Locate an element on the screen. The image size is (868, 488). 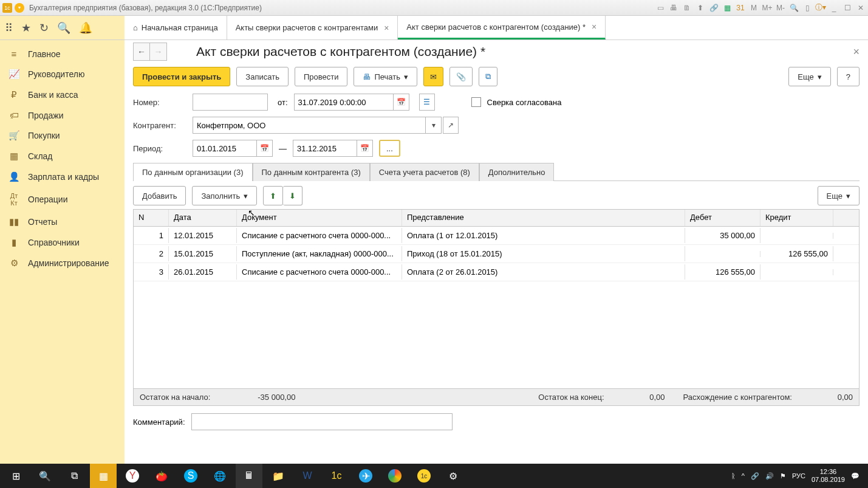
tray-link-icon: 🔗 is located at coordinates (755, 476).